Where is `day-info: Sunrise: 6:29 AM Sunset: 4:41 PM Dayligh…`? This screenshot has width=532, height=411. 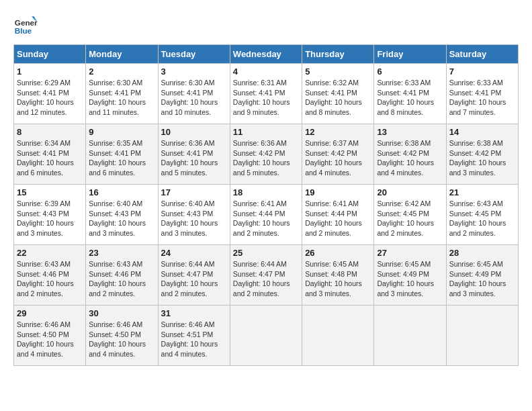
day-info: Sunrise: 6:29 AM Sunset: 4:41 PM Dayligh… is located at coordinates (50, 98).